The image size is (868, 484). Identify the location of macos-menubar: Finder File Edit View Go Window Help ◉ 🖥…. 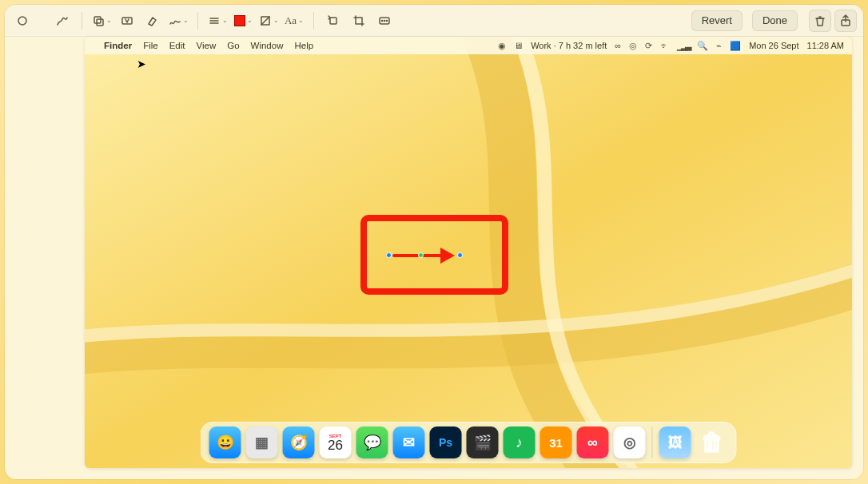
(468, 46).